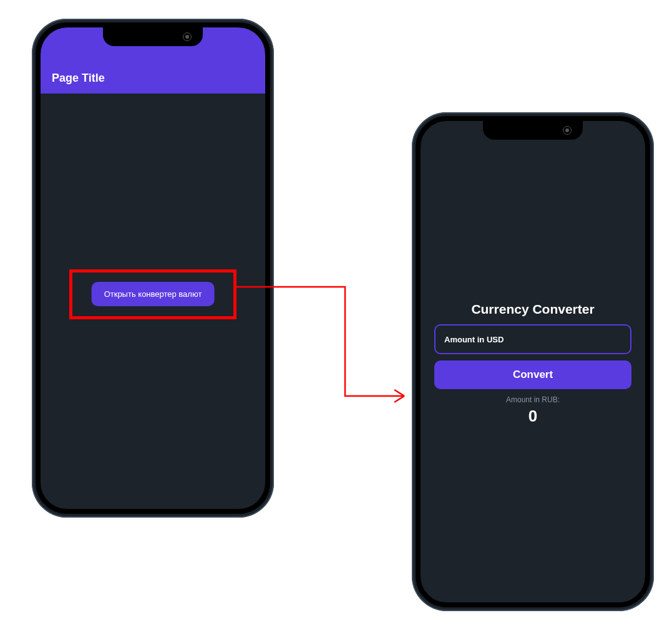 The image size is (672, 618). What do you see at coordinates (533, 417) in the screenshot?
I see `result-value: 0` at bounding box center [533, 417].